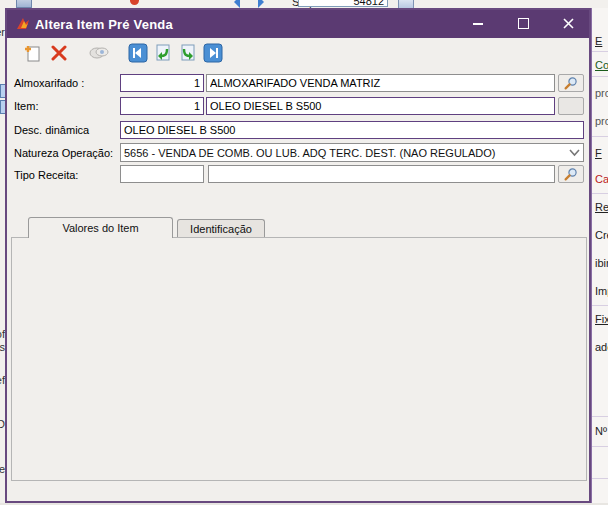  What do you see at coordinates (298, 24) in the screenshot?
I see `dialog-titlebar: Altera Item Pré Venda` at bounding box center [298, 24].